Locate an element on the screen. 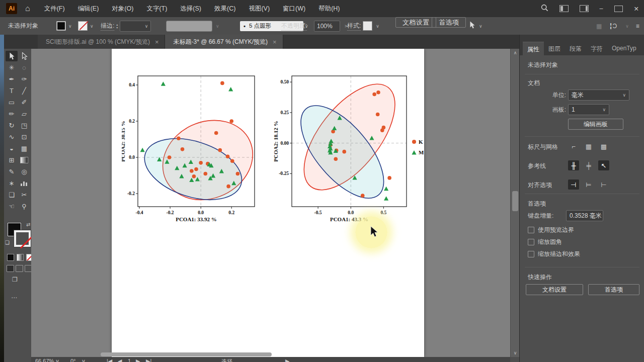  document-tab: 未标题-3* @ 66.67 % (CMYK/预览)× is located at coordinates (224, 42).